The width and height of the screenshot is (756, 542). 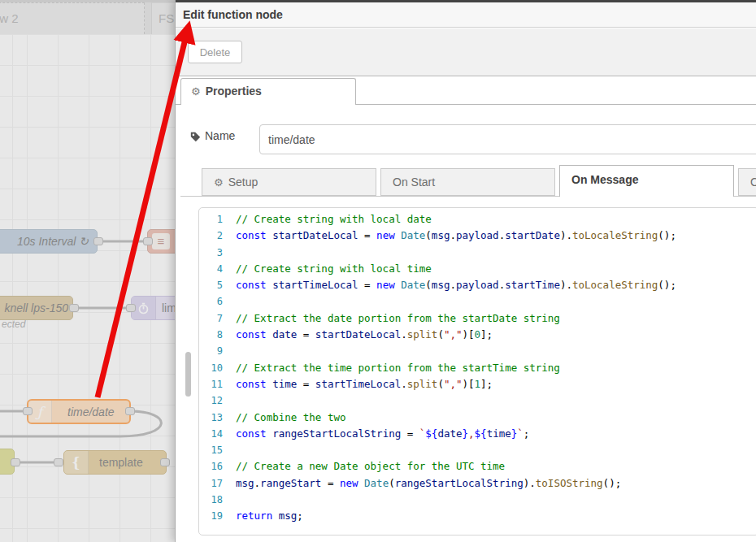 What do you see at coordinates (478, 301) in the screenshot?
I see `code-line: 6` at bounding box center [478, 301].